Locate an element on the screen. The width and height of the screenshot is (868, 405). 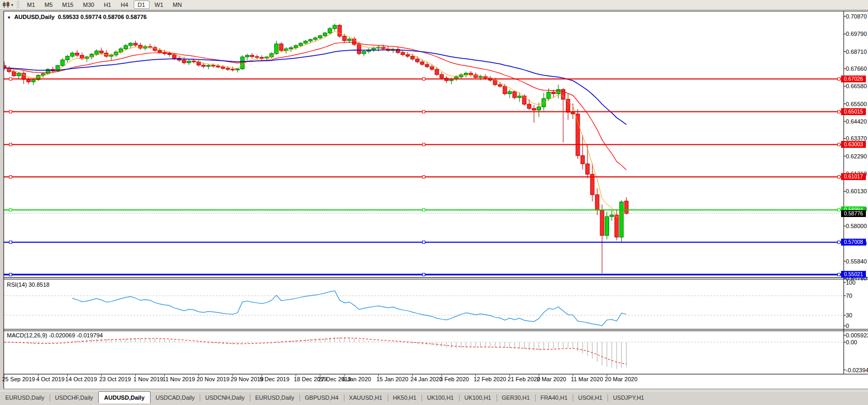
macd-scale-label: -0.023944 is located at coordinates (857, 370).